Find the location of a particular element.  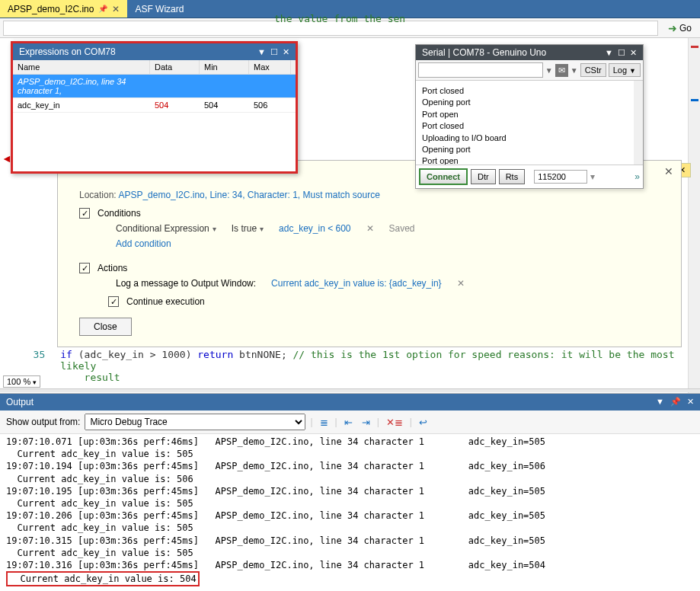

cell-data: 504 is located at coordinates (175, 105).